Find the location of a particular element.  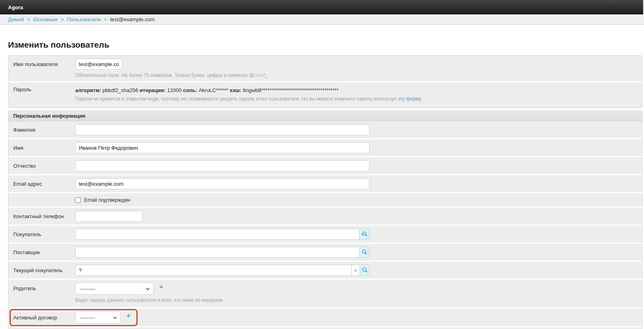

active-agreement-row: Активное доп соглашение --------- + is located at coordinates (325, 328).